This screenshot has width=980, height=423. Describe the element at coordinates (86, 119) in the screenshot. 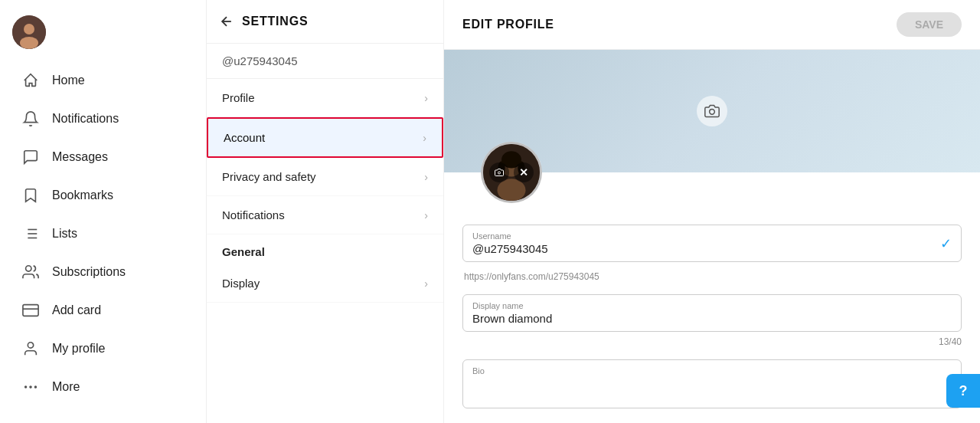

I see `sidebar-item-notifications-label: Notifications` at that location.